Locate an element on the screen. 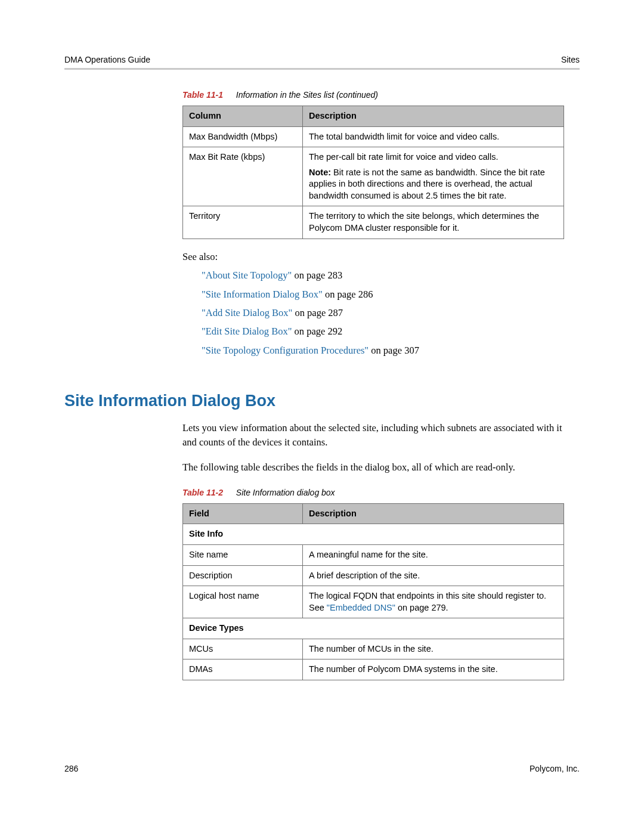  table-title: Site Information dialog box is located at coordinates (286, 493).